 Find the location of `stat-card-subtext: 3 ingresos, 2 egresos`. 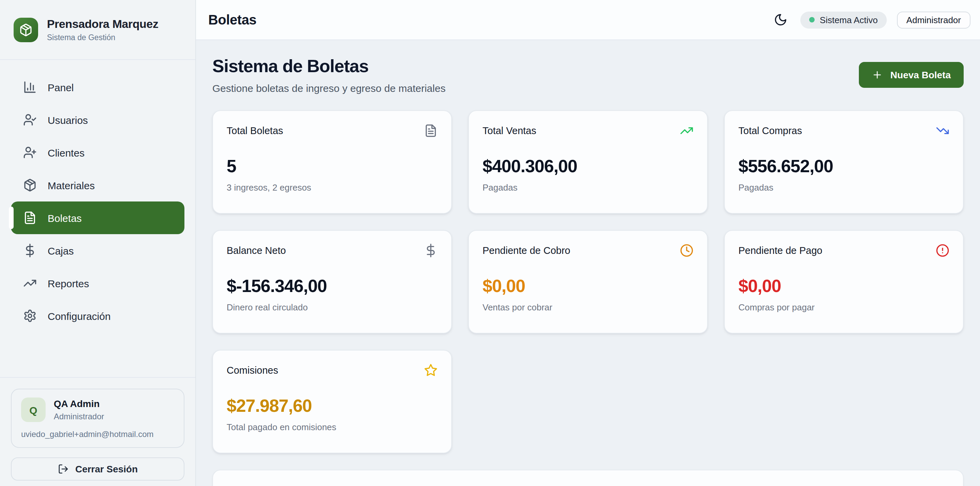

stat-card-subtext: 3 ingresos, 2 egresos is located at coordinates (332, 187).